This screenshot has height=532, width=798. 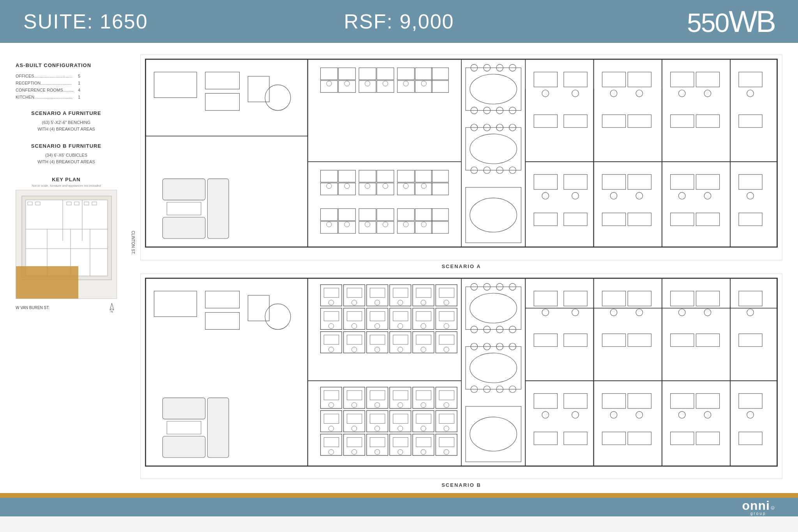 What do you see at coordinates (66, 179) in the screenshot?
I see `key-plan-title: KEY PLAN` at bounding box center [66, 179].